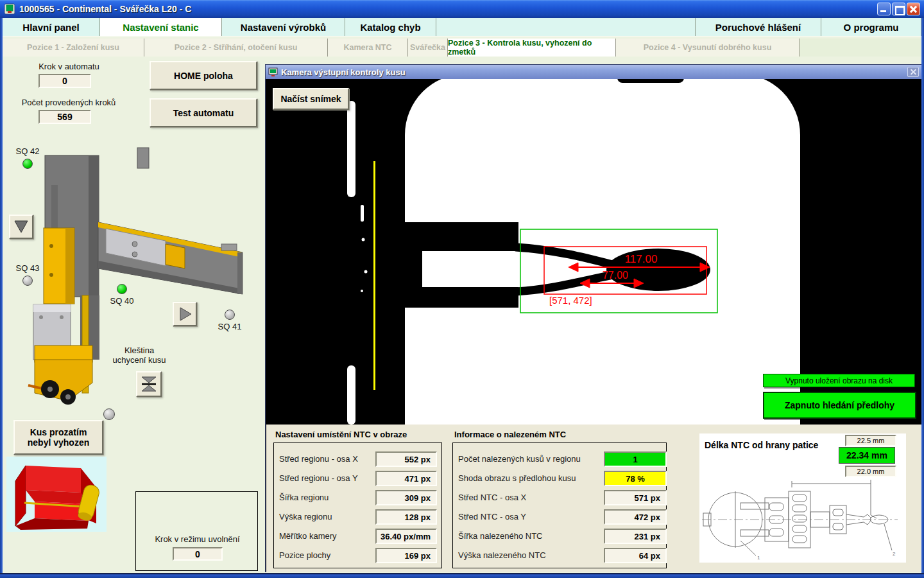 This screenshot has height=578, width=924. Describe the element at coordinates (708, 48) in the screenshot. I see `tab-pozice-4: Pozice 4 - Vysunutí dobrého kusu` at that location.